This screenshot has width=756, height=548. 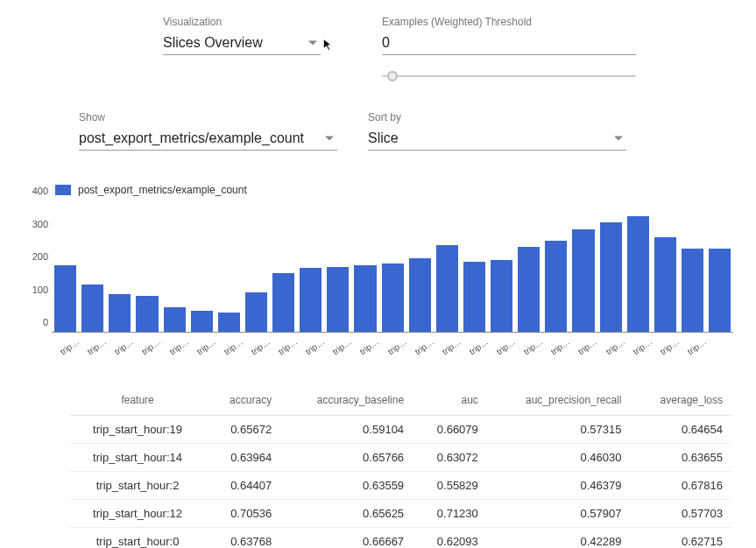 I want to click on show-label: Show, so click(x=208, y=117).